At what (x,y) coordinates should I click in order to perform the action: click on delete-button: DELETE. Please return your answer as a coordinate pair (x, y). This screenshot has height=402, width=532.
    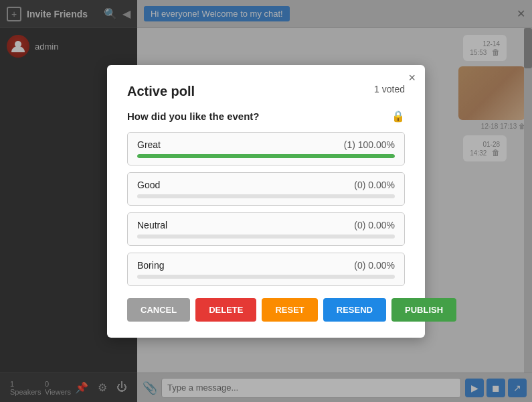
    Looking at the image, I should click on (226, 310).